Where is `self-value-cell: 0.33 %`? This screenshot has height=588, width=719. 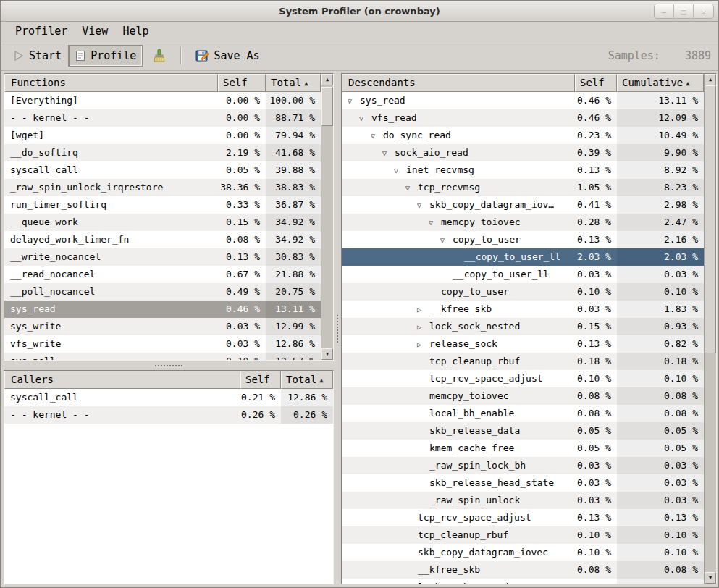 self-value-cell: 0.33 % is located at coordinates (242, 205).